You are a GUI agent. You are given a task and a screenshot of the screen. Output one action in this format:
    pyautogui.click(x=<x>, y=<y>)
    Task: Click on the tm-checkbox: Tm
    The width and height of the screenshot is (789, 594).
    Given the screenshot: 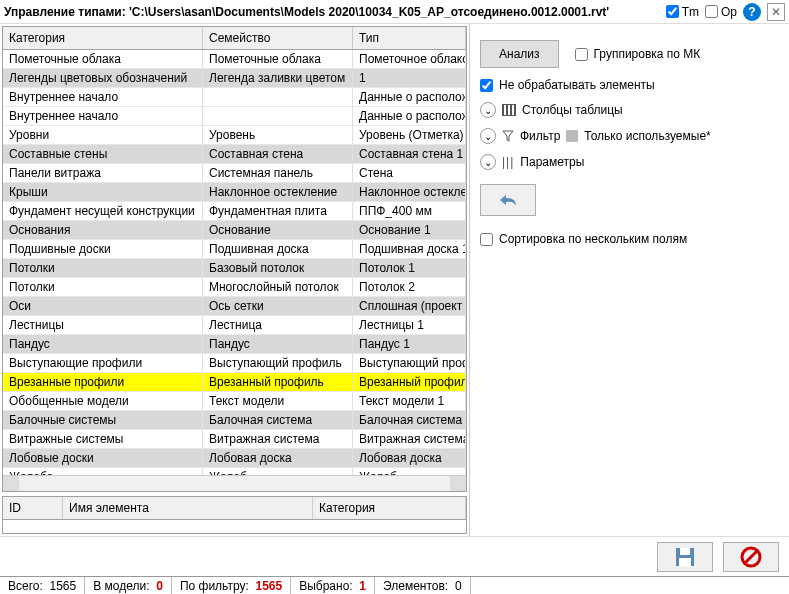 What is the action you would take?
    pyautogui.click(x=682, y=12)
    